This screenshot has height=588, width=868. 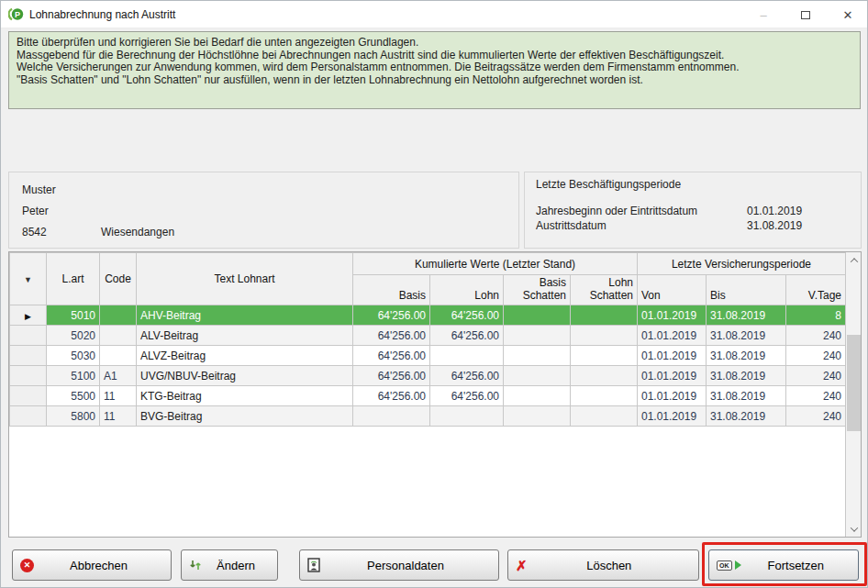 What do you see at coordinates (853, 394) in the screenshot?
I see `vertical-scrollbar` at bounding box center [853, 394].